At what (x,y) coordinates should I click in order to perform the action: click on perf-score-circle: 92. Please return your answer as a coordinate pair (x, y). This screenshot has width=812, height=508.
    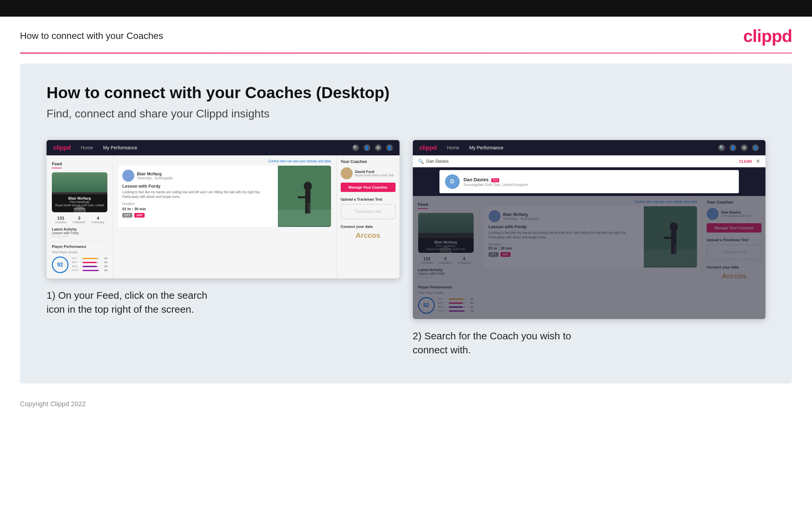
    Looking at the image, I should click on (60, 265).